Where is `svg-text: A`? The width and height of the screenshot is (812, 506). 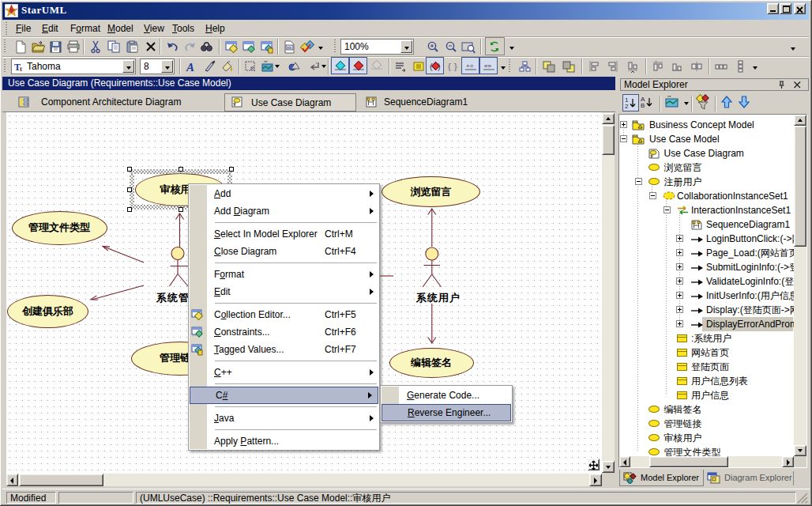 svg-text: A is located at coordinates (190, 67).